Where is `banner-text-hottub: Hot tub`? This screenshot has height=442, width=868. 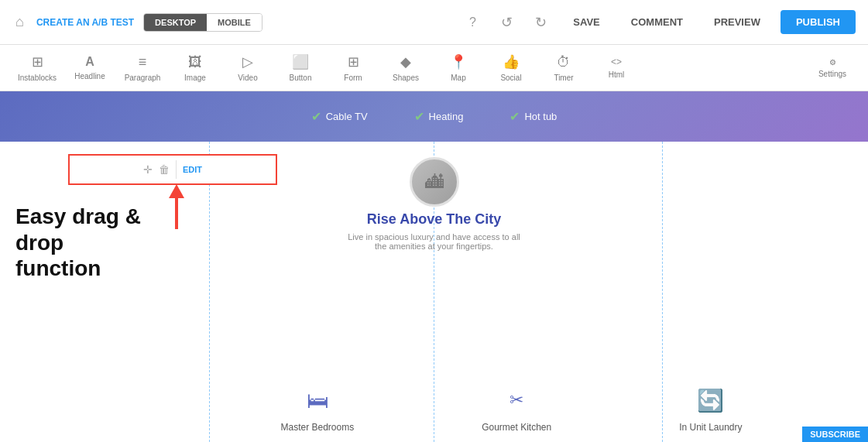 banner-text-hottub: Hot tub is located at coordinates (540, 116).